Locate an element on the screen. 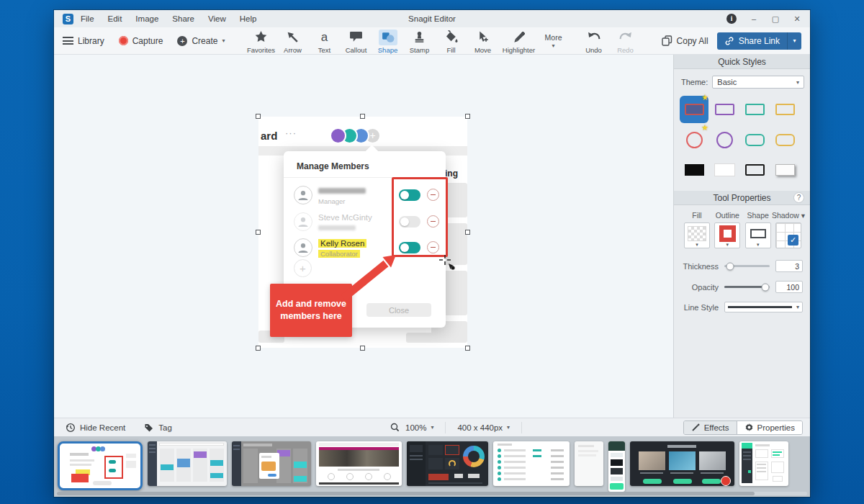  tag-icon is located at coordinates (149, 428).